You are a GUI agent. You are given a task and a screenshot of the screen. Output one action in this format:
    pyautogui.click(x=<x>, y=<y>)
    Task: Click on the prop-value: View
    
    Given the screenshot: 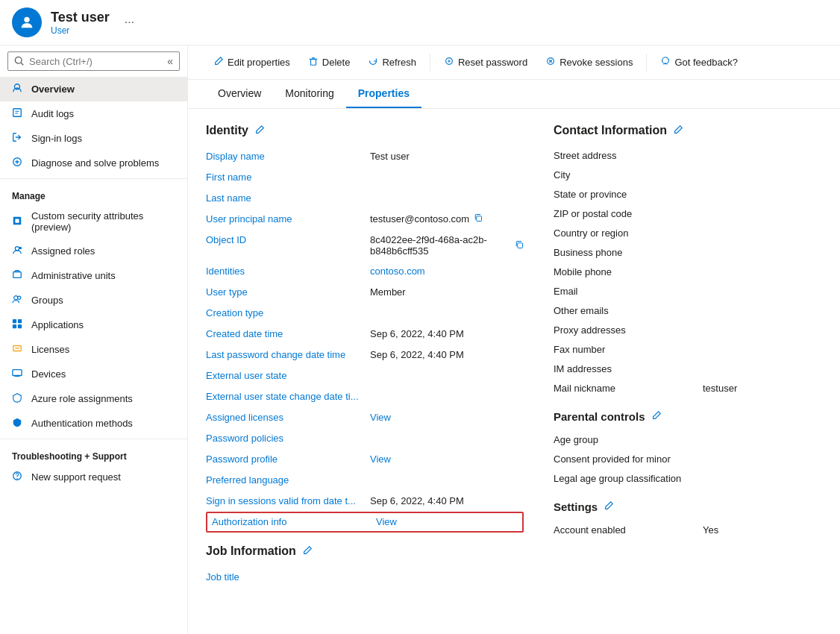 What is the action you would take?
    pyautogui.click(x=447, y=459)
    